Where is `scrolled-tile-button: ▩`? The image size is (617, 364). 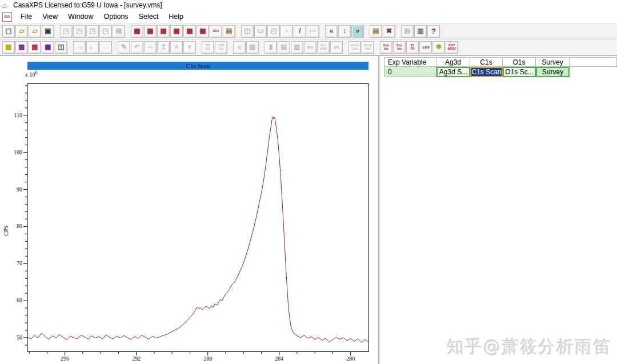
scrolled-tile-button: ▩ is located at coordinates (35, 47).